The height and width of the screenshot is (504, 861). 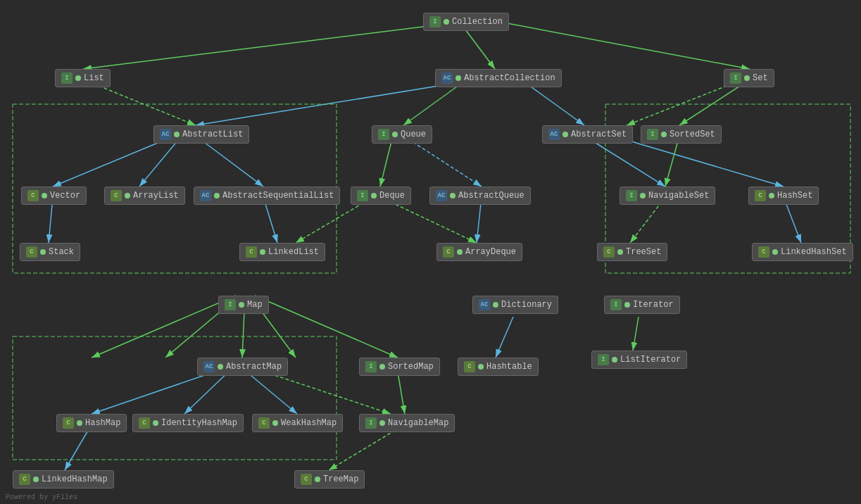 What do you see at coordinates (400, 367) in the screenshot?
I see `node-sortedmap: I SortedMap` at bounding box center [400, 367].